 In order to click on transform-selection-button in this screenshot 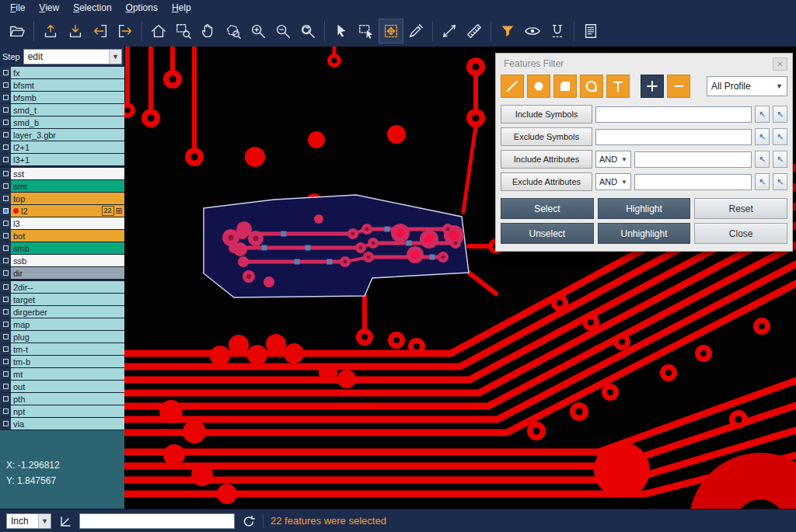, I will do `click(391, 31)`.